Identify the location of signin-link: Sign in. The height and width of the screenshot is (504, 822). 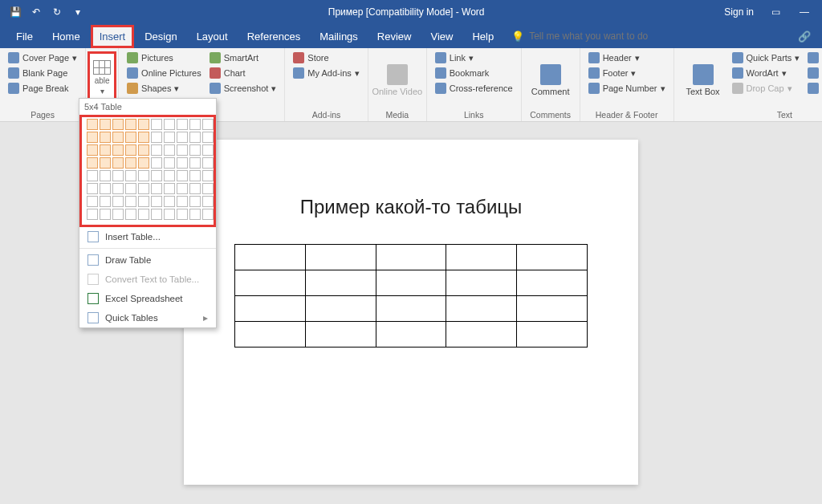
(739, 12).